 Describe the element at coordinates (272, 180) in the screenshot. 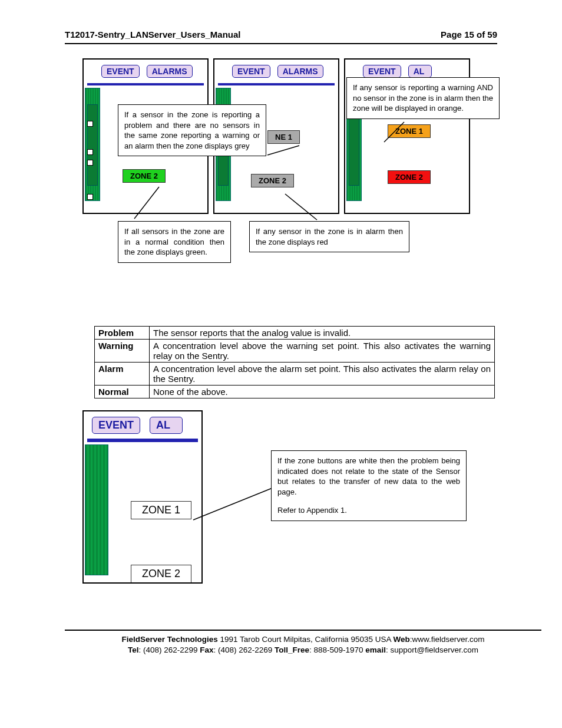

I see `zone2-button-grey: ZONE 2` at that location.